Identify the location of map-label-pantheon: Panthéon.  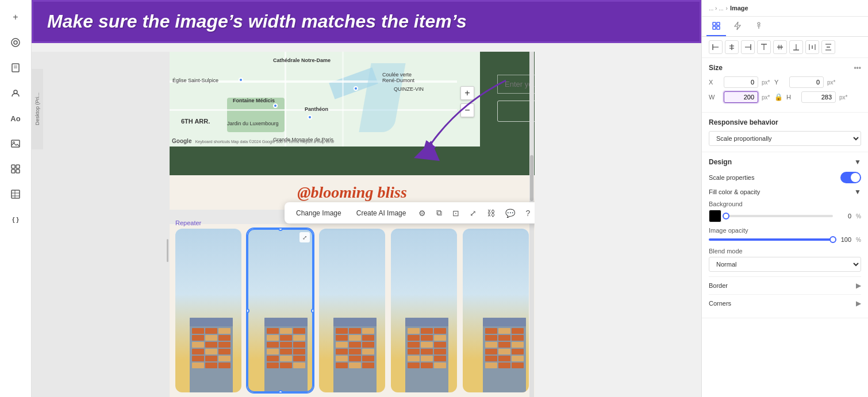
(316, 109).